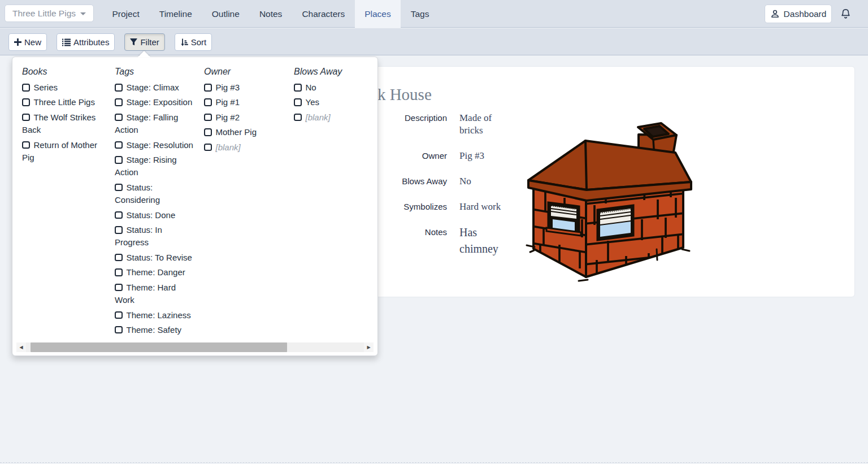  I want to click on filter-option: Stage: Climax, so click(155, 88).